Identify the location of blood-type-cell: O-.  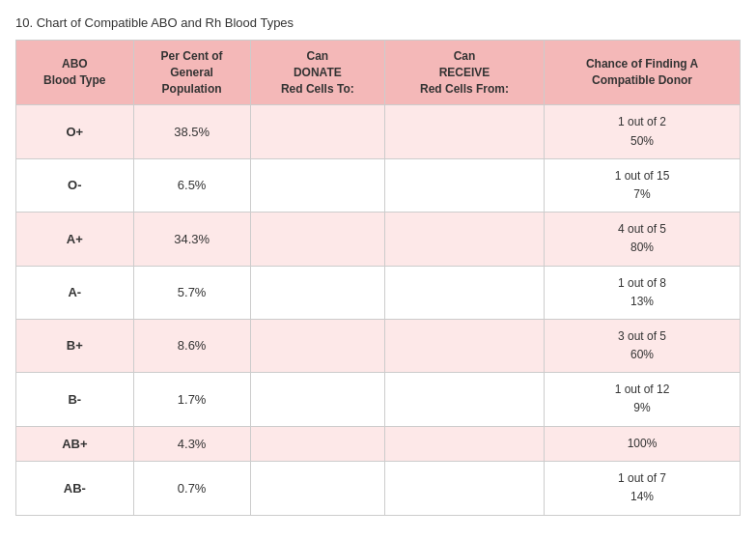
(75, 185).